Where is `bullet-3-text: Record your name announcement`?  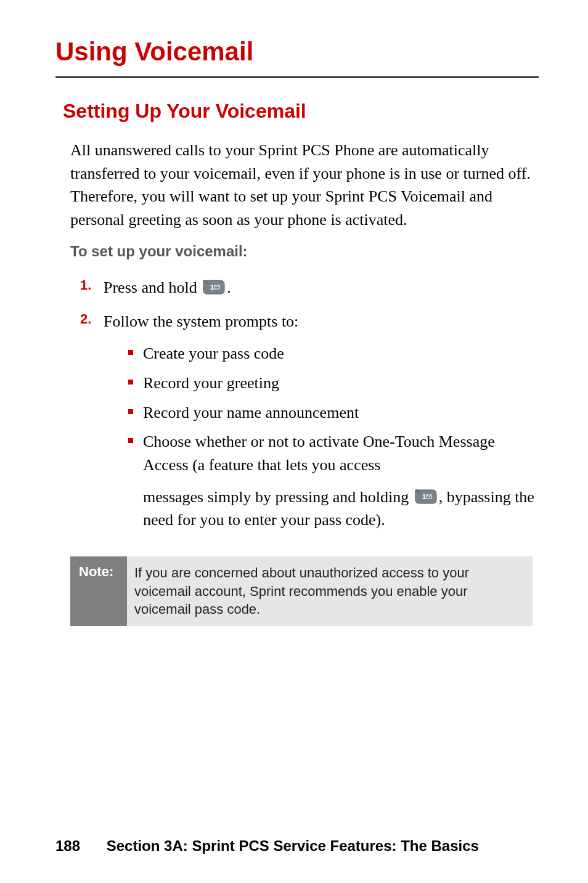
bullet-3-text: Record your name announcement is located at coordinates (341, 413).